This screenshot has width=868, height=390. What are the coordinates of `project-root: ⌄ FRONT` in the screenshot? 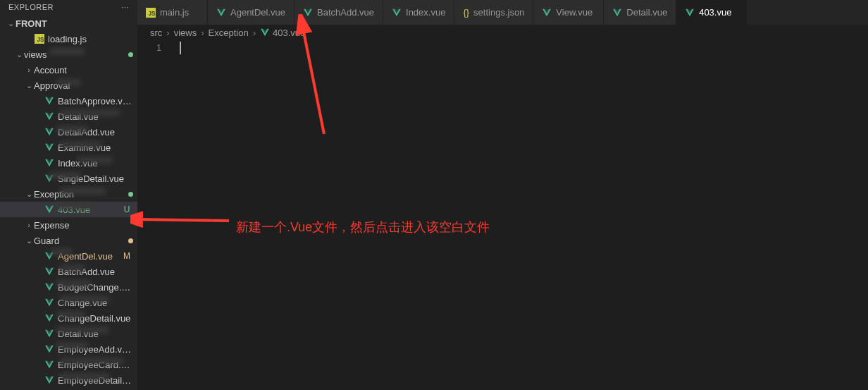 It's located at (69, 23).